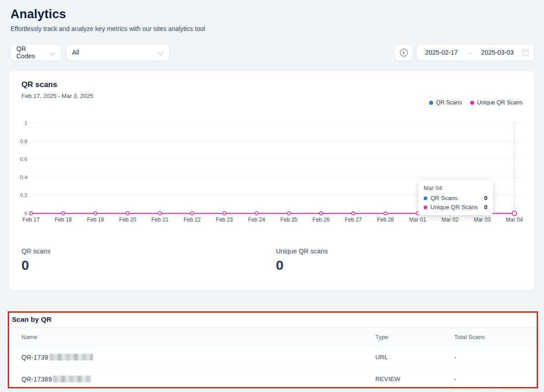 The height and width of the screenshot is (392, 544). Describe the element at coordinates (404, 52) in the screenshot. I see `info-button: i` at that location.